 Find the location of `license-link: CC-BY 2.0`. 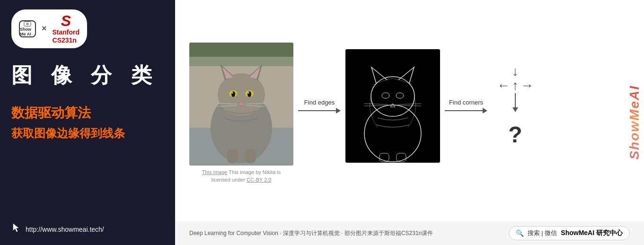

license-link: CC-BY 2.0 is located at coordinates (259, 180).